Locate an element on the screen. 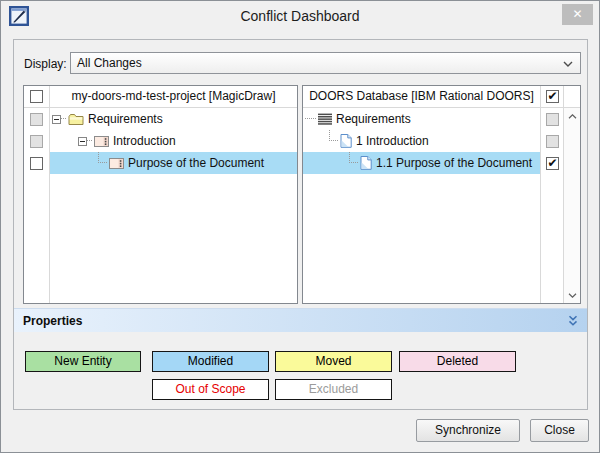 Image resolution: width=600 pixels, height=453 pixels. legend-new-entity: New Entity is located at coordinates (83, 362).